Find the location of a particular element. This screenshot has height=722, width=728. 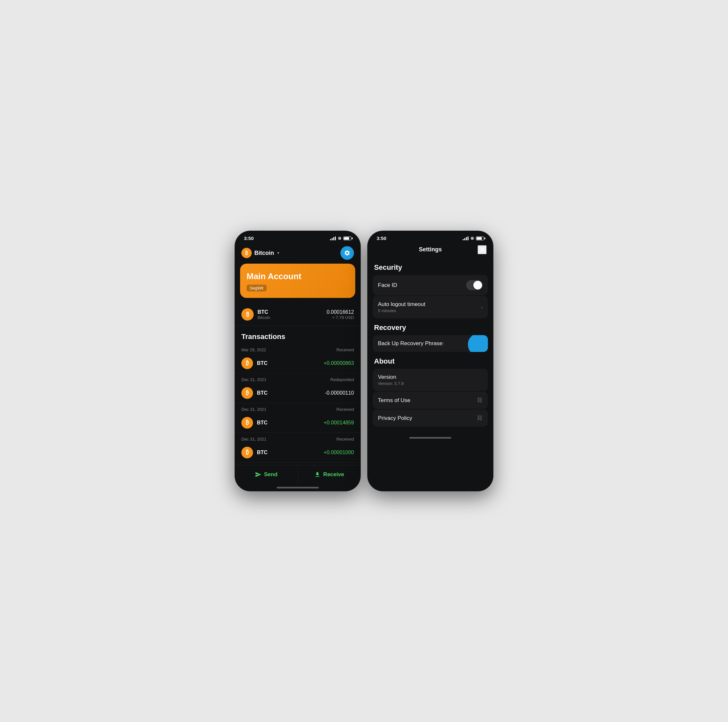

status-bar-right: 3:50 ⊜ is located at coordinates (430, 237).